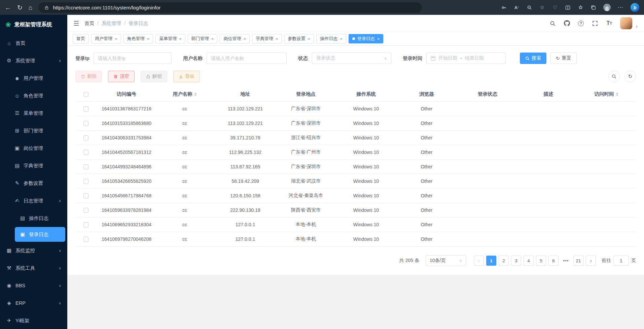 Image resolution: width=644 pixels, height=329 pixels. I want to click on browser-essentials-icon: ♡, so click(555, 7).